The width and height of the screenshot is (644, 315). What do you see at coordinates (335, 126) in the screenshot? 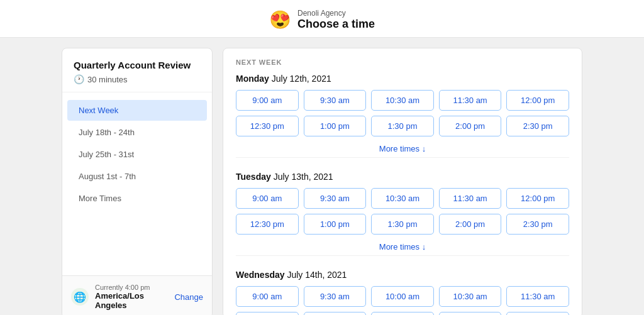
I see `time-btn-0-6: 1:00 pm` at bounding box center [335, 126].